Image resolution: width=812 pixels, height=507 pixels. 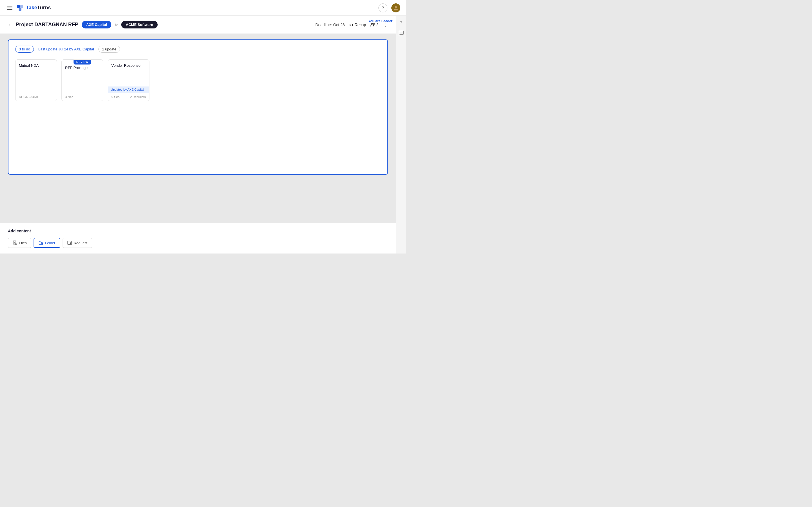 What do you see at coordinates (351, 25) in the screenshot?
I see `recap-icon: ⏮` at bounding box center [351, 25].